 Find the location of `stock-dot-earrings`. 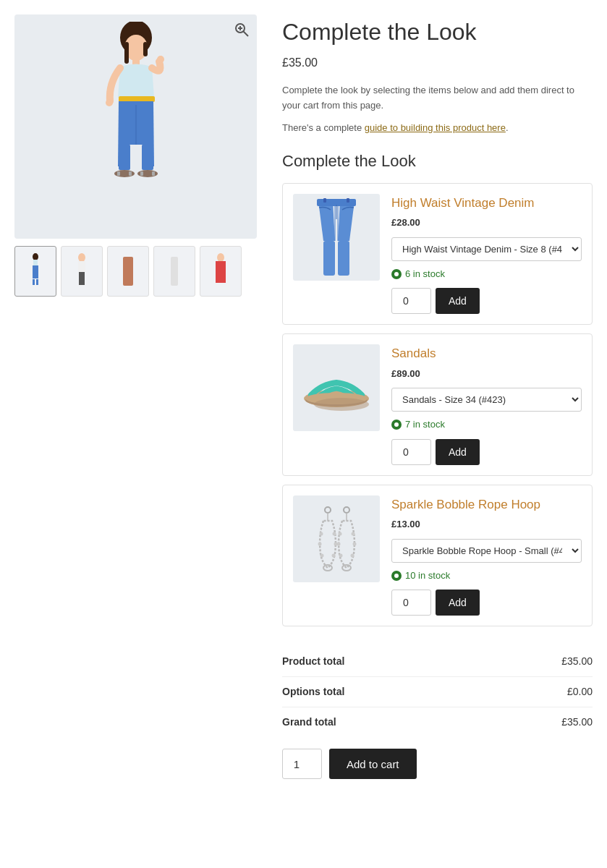

stock-dot-earrings is located at coordinates (396, 576).